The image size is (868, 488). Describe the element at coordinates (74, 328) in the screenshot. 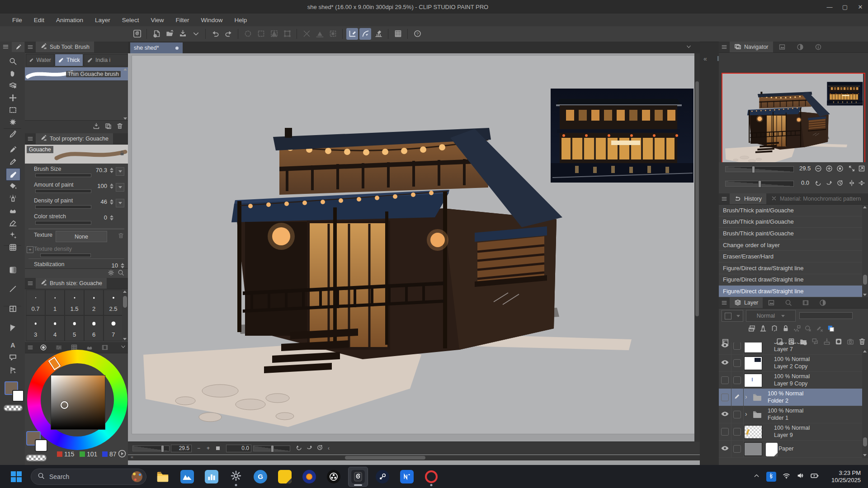

I see `brush-size-5: 5` at that location.